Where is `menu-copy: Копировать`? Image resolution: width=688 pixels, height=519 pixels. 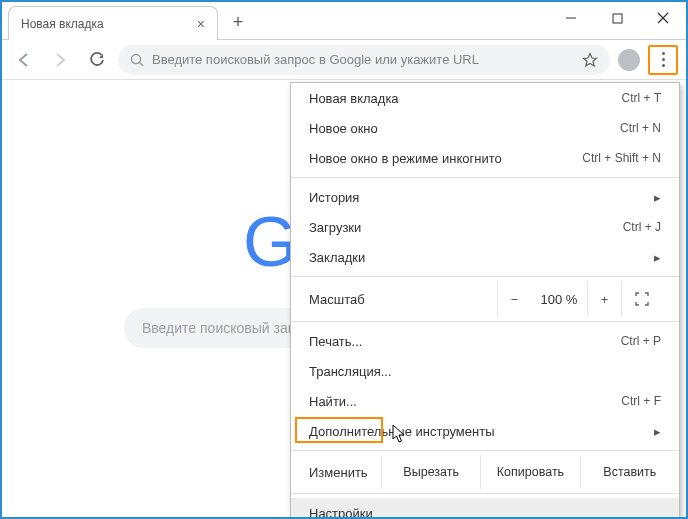 menu-copy: Копировать is located at coordinates (530, 472).